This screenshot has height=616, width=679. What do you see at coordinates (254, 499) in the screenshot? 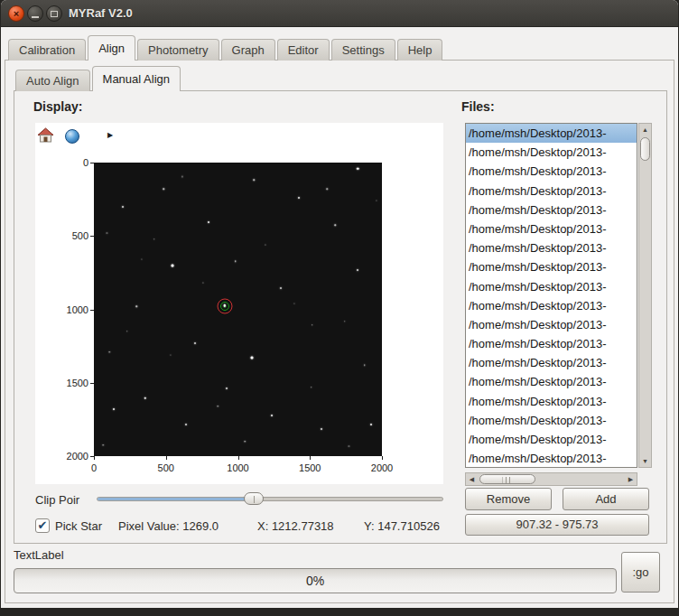
I see `clip-slider-handle` at bounding box center [254, 499].